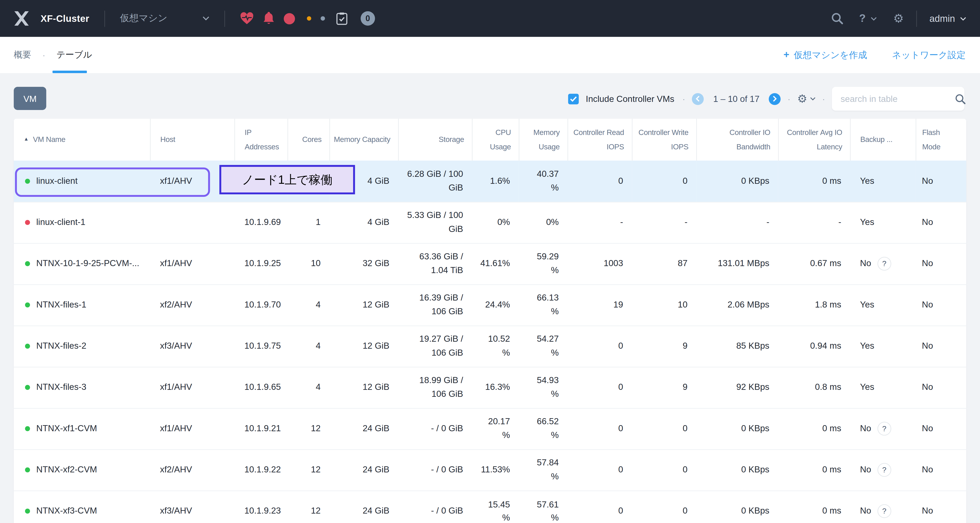 The image size is (980, 523). Describe the element at coordinates (490, 18) in the screenshot. I see `topbar: XF-Cluster 仮想マシン` at that location.